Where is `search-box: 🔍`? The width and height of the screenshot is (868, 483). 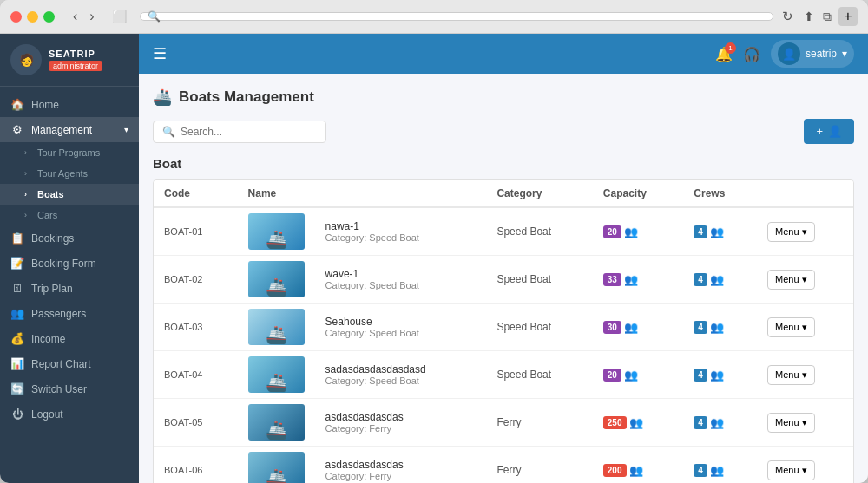 search-box: 🔍 is located at coordinates (240, 132).